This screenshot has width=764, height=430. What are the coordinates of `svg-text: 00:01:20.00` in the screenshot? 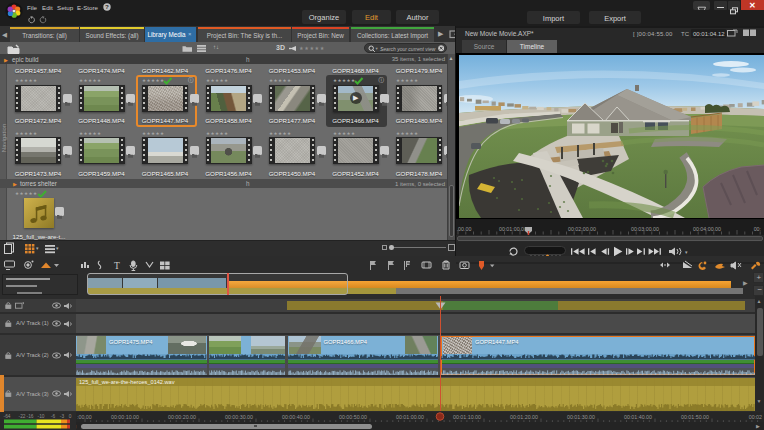 It's located at (524, 417).